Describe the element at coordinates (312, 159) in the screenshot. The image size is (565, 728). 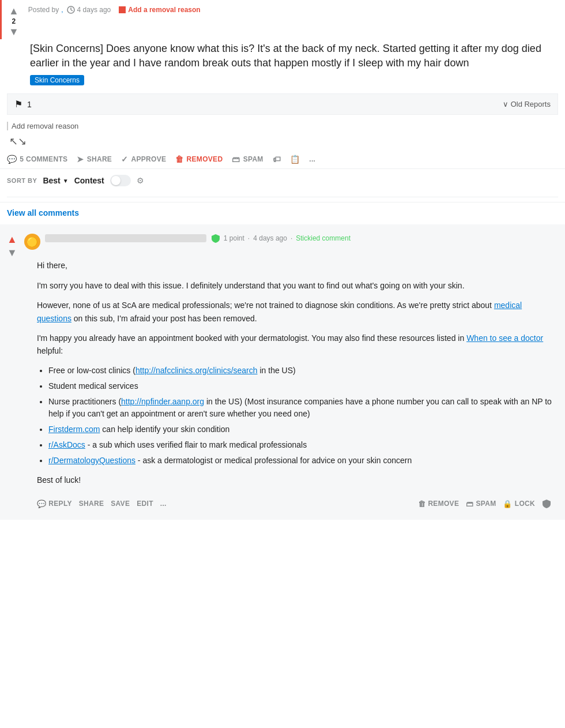
I see `more-button: ...` at that location.